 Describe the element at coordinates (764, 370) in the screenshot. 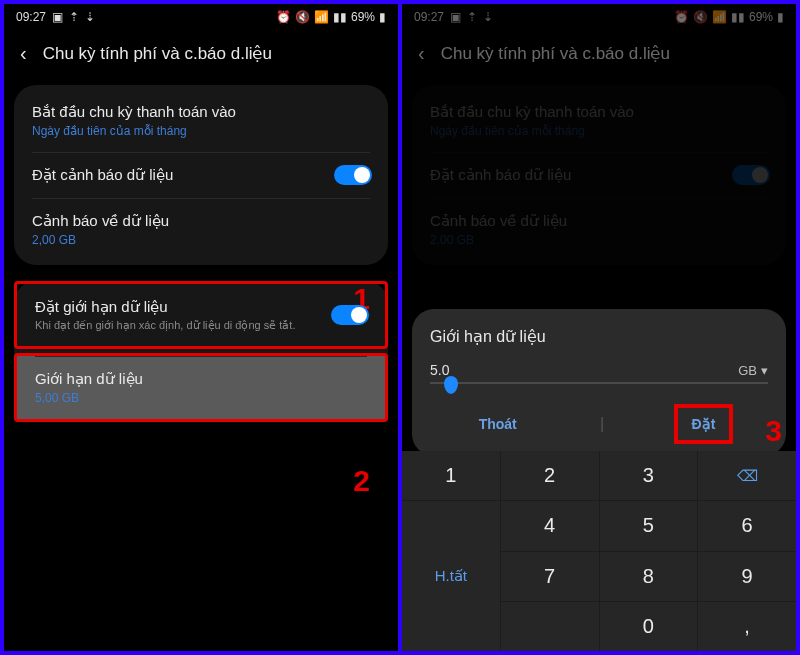

I see `chevron-down-icon: ▾` at that location.